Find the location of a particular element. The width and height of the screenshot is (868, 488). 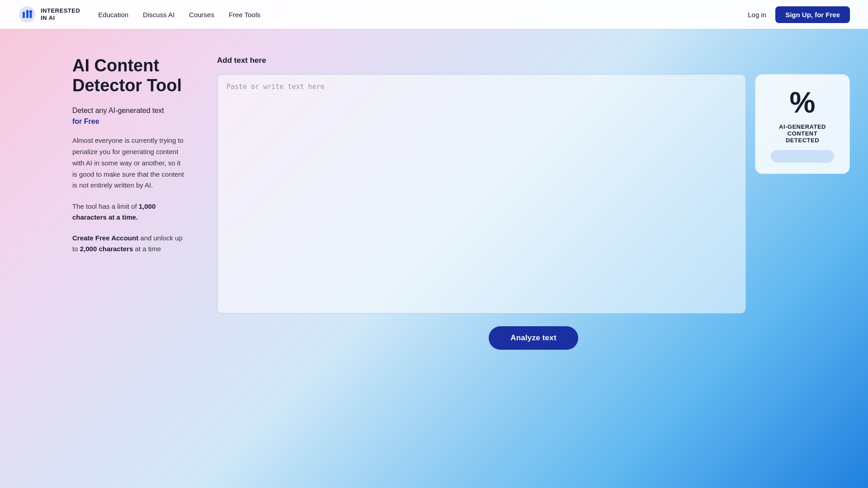

description-text: Almost everyone is currently trying to p… is located at coordinates (129, 163).